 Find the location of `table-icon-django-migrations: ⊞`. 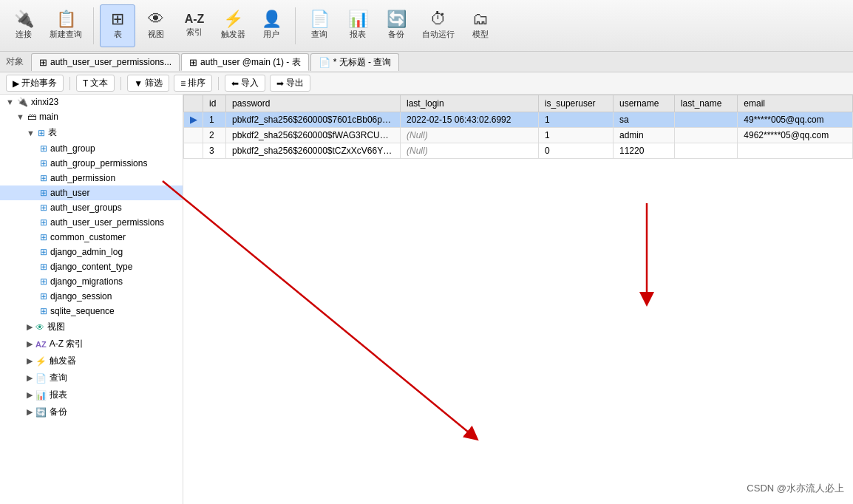

table-icon-django-migrations: ⊞ is located at coordinates (44, 282).